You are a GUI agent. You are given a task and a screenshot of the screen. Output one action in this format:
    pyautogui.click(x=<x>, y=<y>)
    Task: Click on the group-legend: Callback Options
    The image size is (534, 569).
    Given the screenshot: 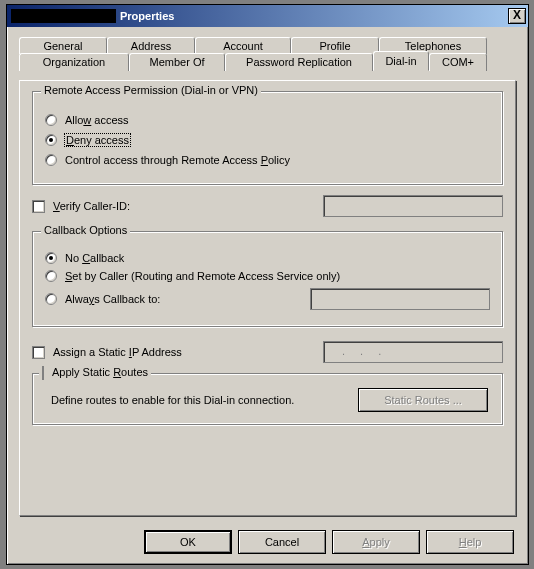 What is the action you would take?
    pyautogui.click(x=86, y=230)
    